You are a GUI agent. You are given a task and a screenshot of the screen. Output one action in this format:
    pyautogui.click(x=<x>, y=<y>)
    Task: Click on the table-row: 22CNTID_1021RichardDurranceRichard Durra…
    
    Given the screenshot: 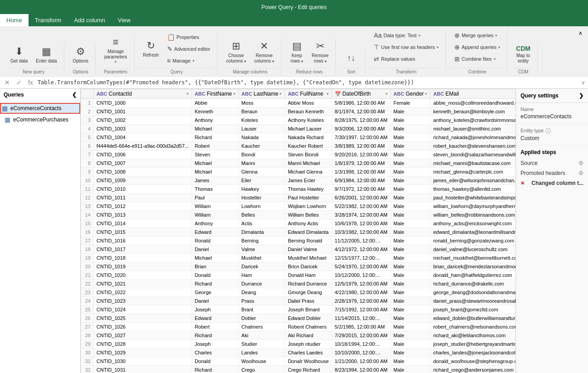 What is the action you would take?
    pyautogui.click(x=299, y=284)
    